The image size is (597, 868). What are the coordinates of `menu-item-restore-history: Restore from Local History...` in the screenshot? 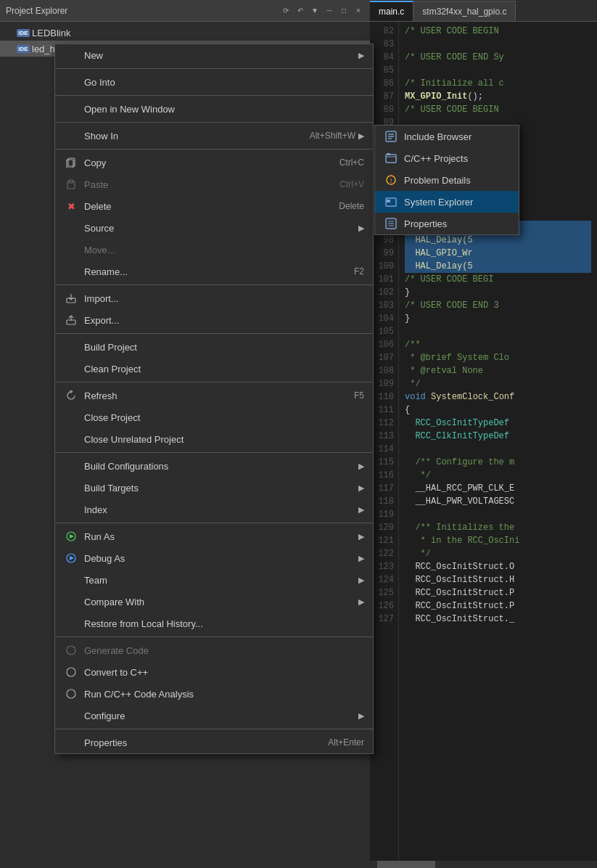 It's located at (214, 623).